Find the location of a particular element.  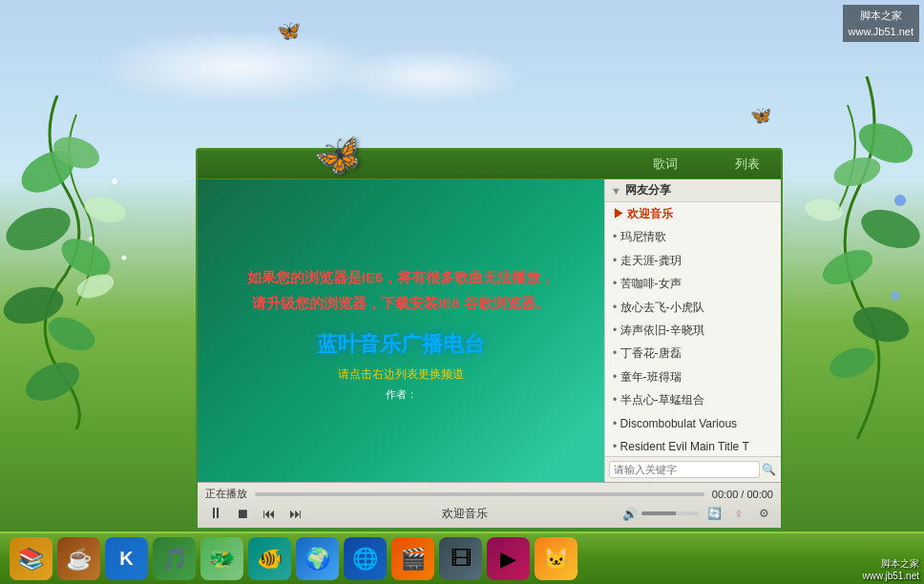

player-controls: 正在播放 00:00 / 00:00 ⏸ ⏹ ⏮ ⏭ 欢迎音乐 🔊 🔄 ♀ ⚙ is located at coordinates (489, 505).